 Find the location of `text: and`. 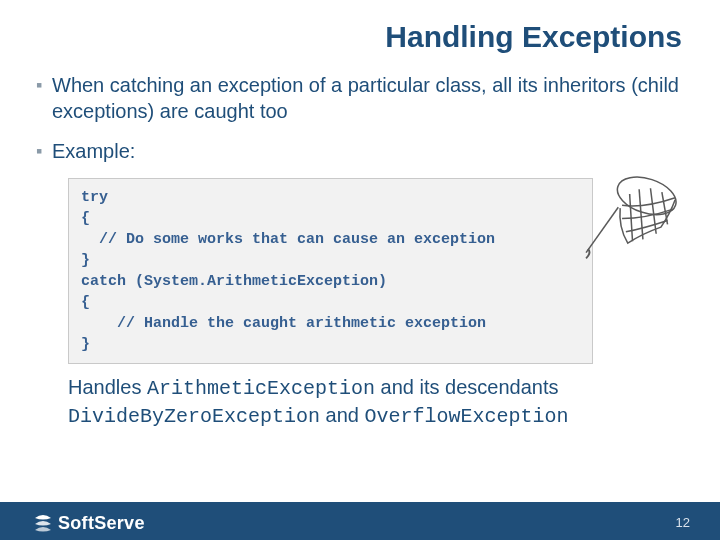

text: and is located at coordinates (342, 415).